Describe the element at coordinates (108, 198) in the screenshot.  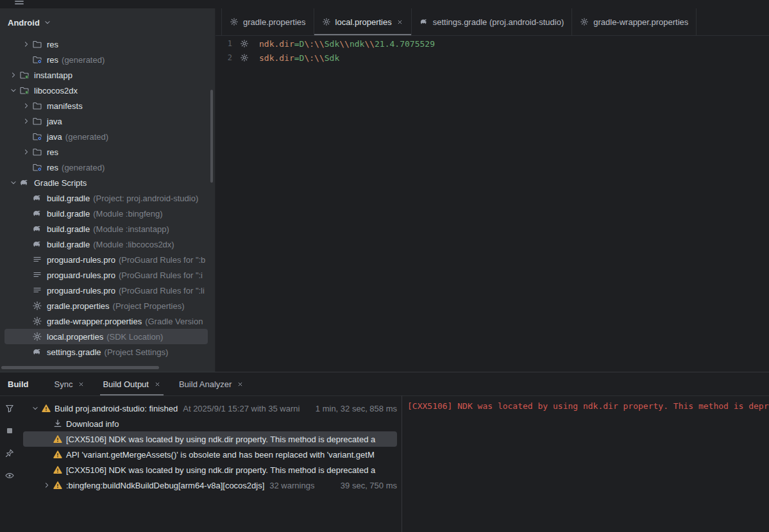
I see `tree-item-build-gradle-project: build.gradle (Project: proj.android-stud…` at that location.